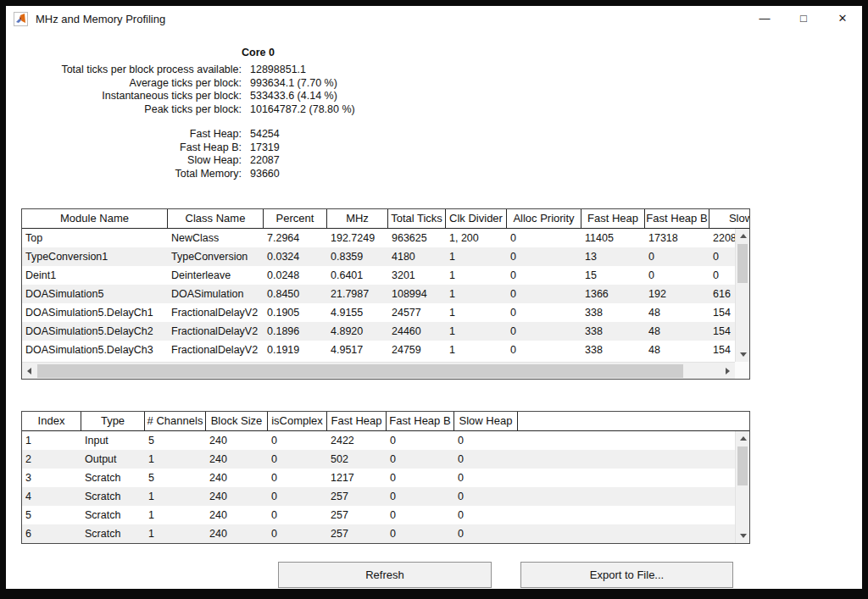 The image size is (868, 599). I want to click on table-row: 2Output1240050200, so click(386, 459).